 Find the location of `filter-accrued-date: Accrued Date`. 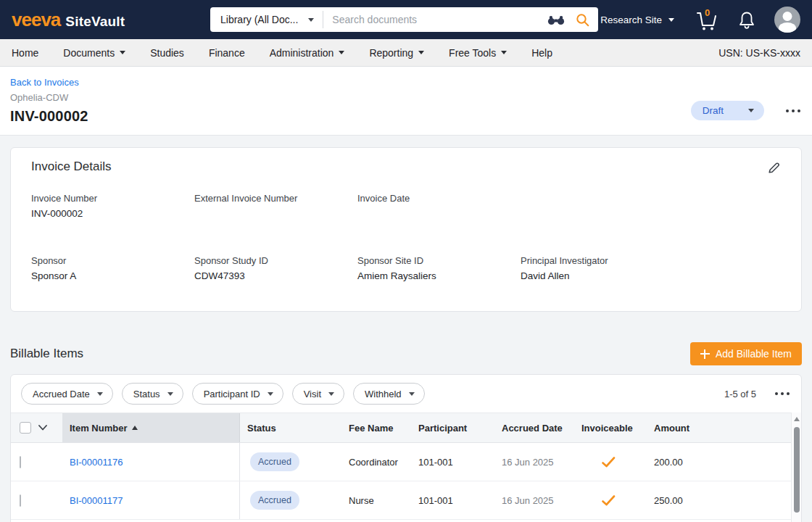

filter-accrued-date: Accrued Date is located at coordinates (67, 394).